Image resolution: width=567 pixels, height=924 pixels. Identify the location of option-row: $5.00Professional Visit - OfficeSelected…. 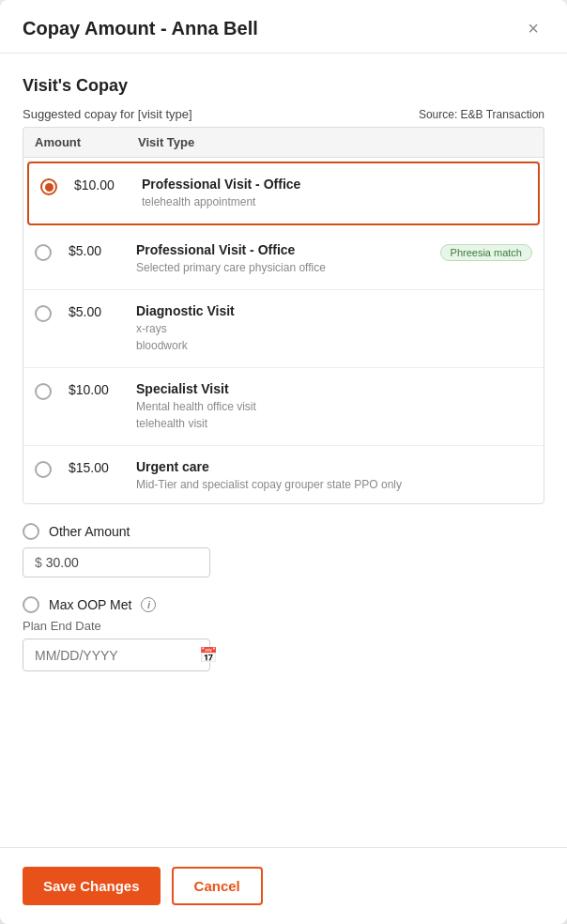
(284, 259).